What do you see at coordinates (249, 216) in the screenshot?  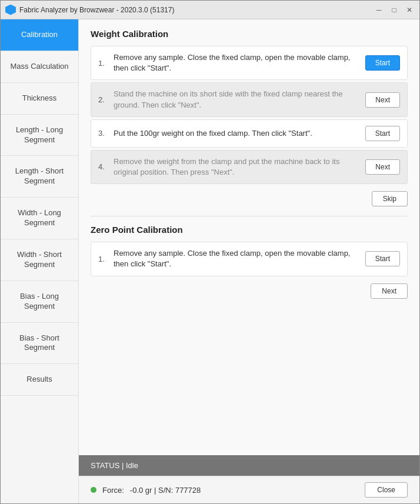 I see `section-divider` at bounding box center [249, 216].